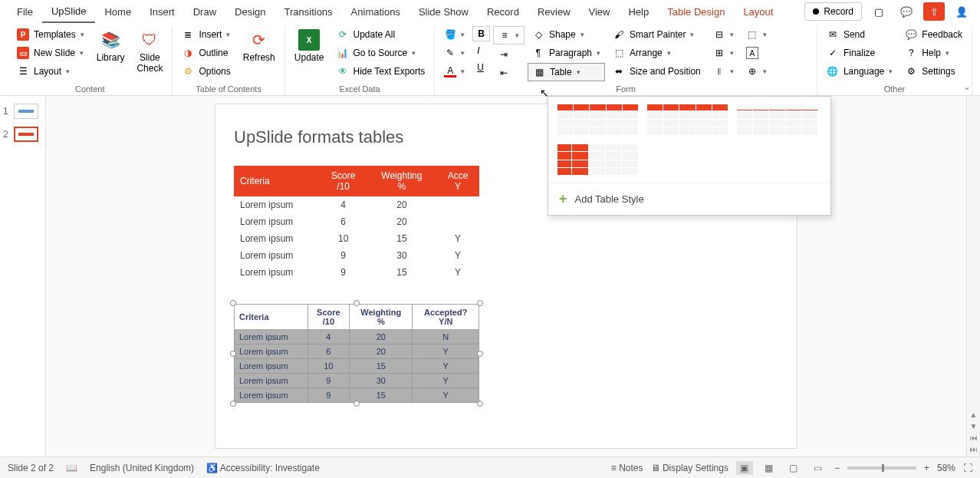  I want to click on menu-upslide: UpSlide, so click(69, 12).